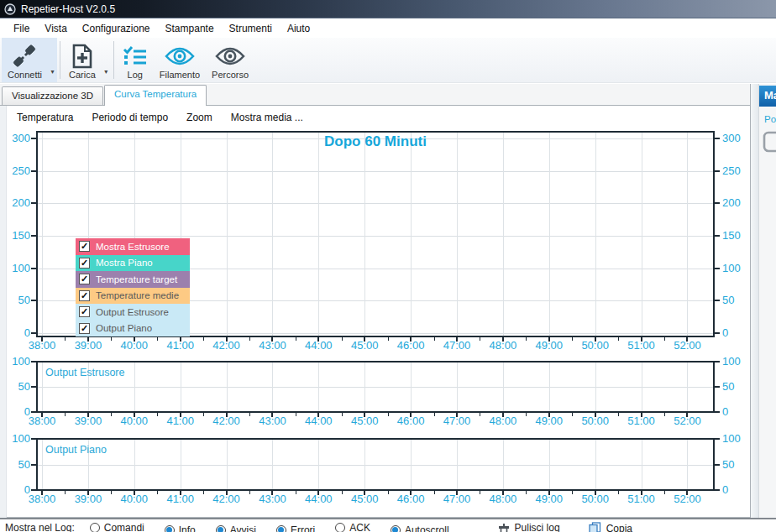 The height and width of the screenshot is (532, 776). Describe the element at coordinates (375, 95) in the screenshot. I see `tab-strip: Visualizzazione 3D Curva Temperatura` at that location.